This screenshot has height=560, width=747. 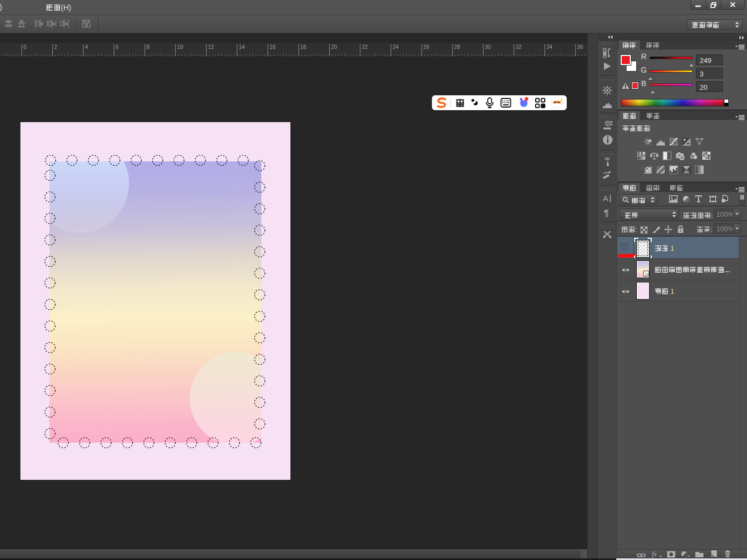 I want to click on svg-text: 6, so click(x=117, y=47).